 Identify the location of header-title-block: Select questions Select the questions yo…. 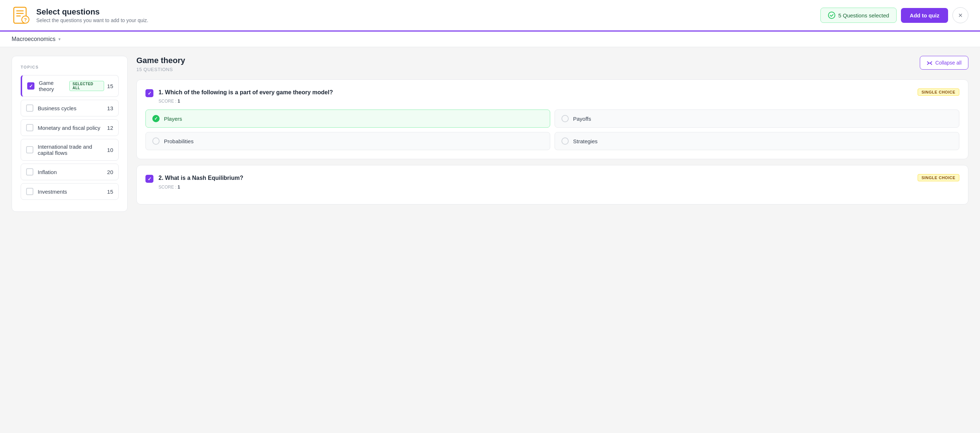
(92, 15).